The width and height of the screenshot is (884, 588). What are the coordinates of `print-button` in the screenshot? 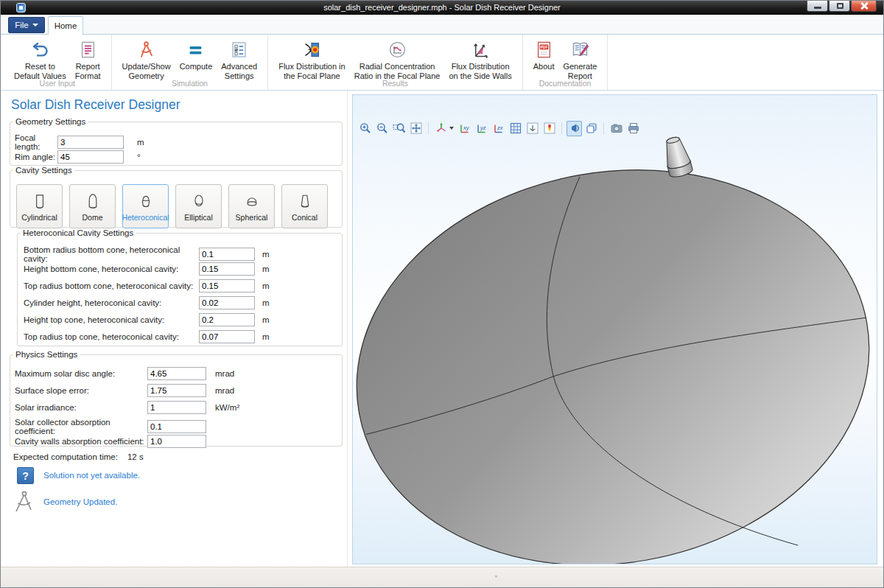 It's located at (634, 128).